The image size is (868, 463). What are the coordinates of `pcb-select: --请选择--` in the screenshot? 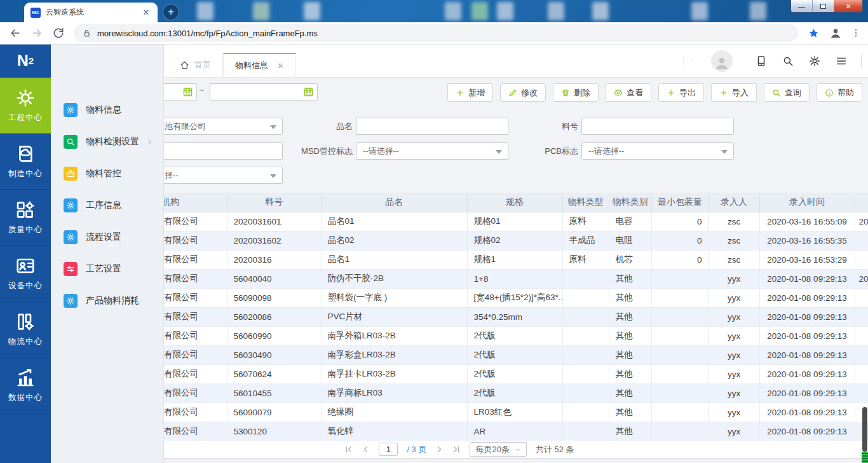 It's located at (658, 151).